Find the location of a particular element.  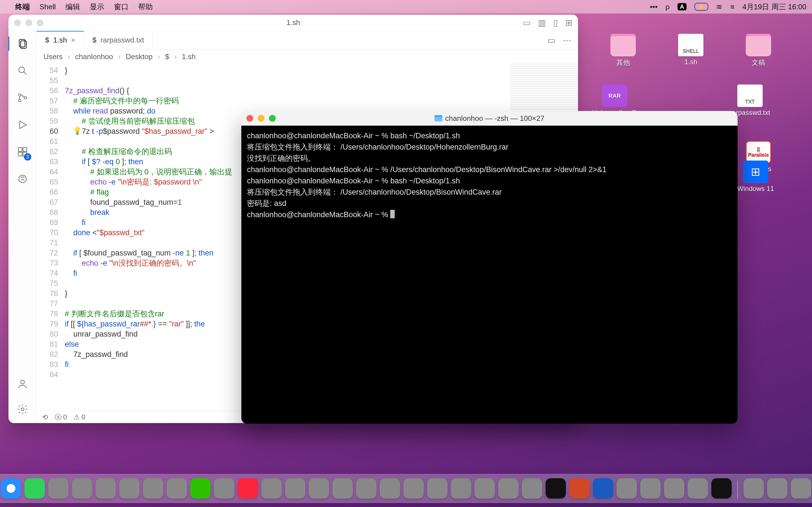

menubar-item: 显示 is located at coordinates (97, 7).